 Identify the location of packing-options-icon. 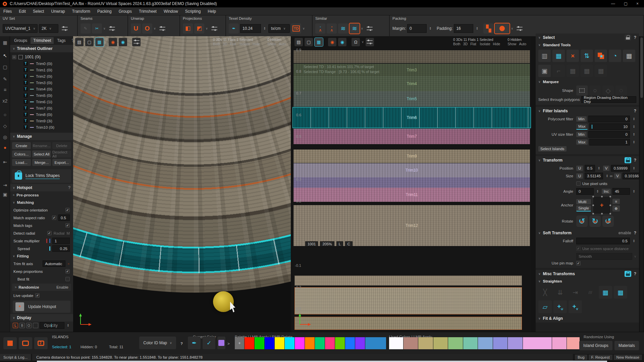
(520, 28).